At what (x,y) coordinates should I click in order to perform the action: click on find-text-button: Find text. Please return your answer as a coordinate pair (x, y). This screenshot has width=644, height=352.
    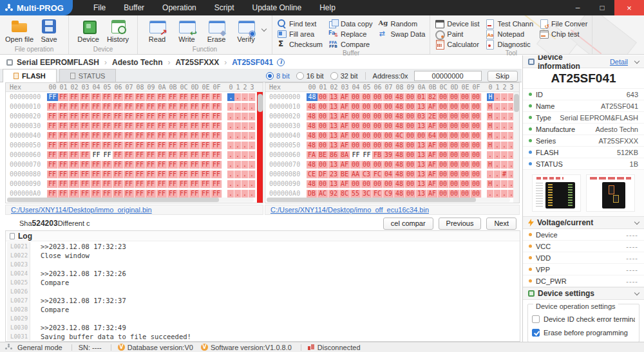
    Looking at the image, I should click on (300, 23).